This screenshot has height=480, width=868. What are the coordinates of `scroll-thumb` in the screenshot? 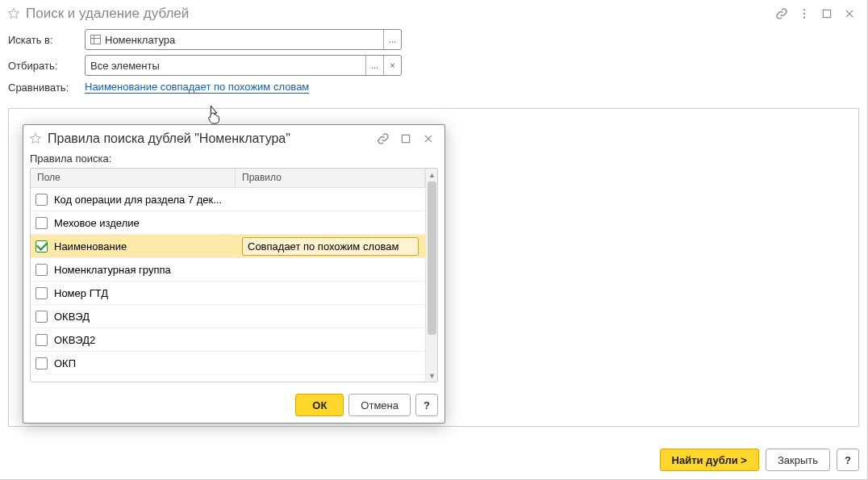 It's located at (432, 258).